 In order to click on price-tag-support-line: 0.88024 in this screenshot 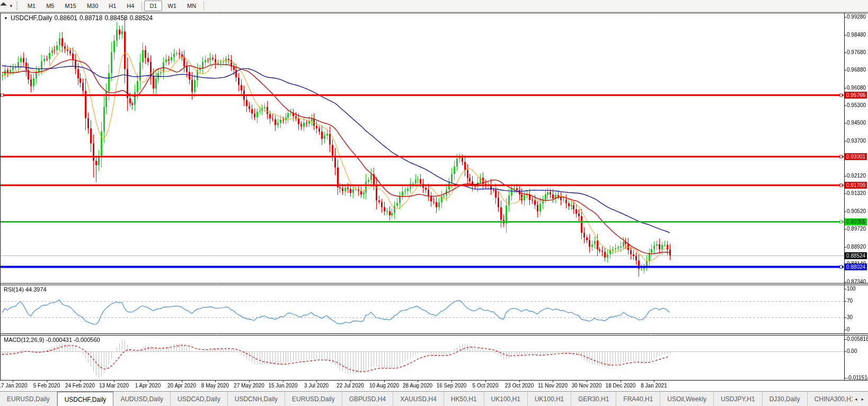, I will do `click(856, 267)`.